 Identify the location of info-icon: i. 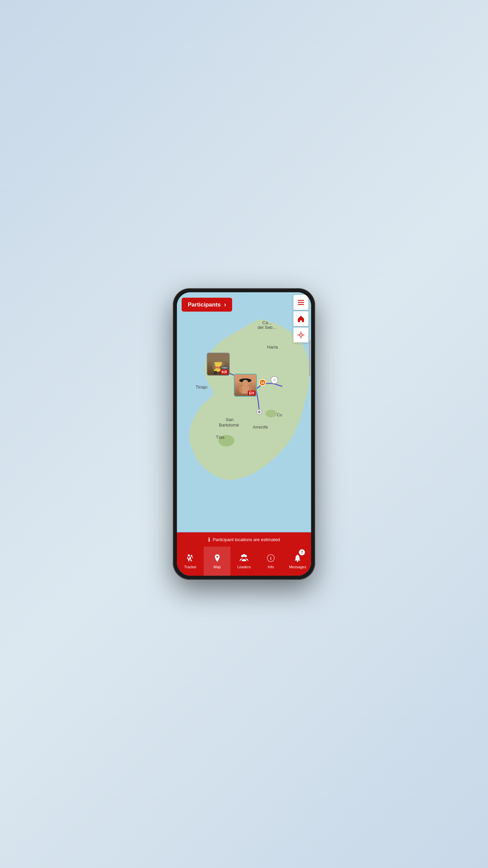
(271, 559).